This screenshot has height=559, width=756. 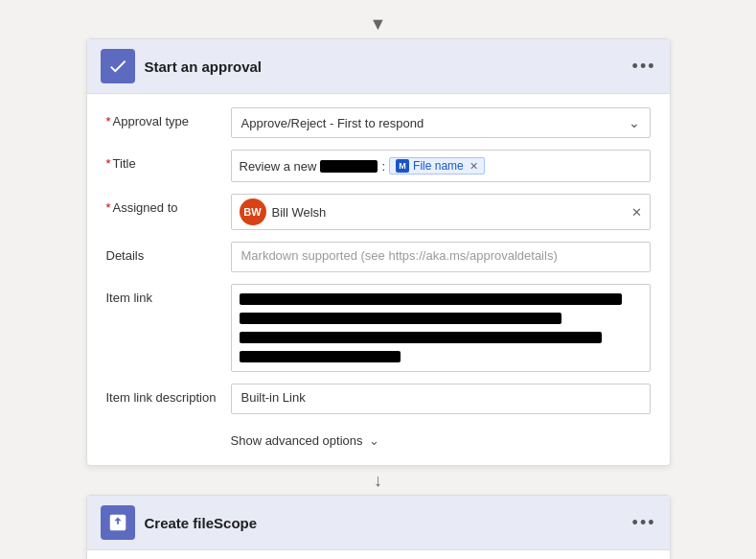 What do you see at coordinates (378, 67) in the screenshot?
I see `approval-card-header: Start an approval •••` at bounding box center [378, 67].